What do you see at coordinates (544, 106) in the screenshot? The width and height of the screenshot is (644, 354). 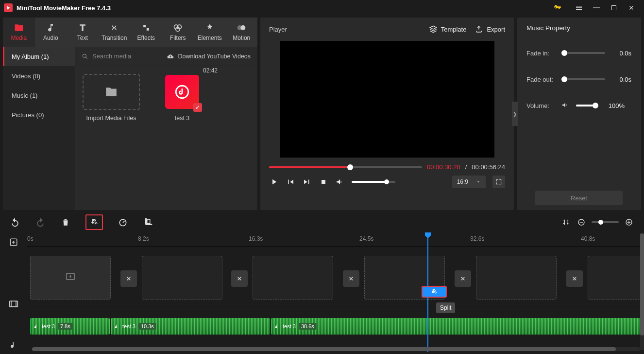 I see `volume-label: Volume:` at bounding box center [544, 106].